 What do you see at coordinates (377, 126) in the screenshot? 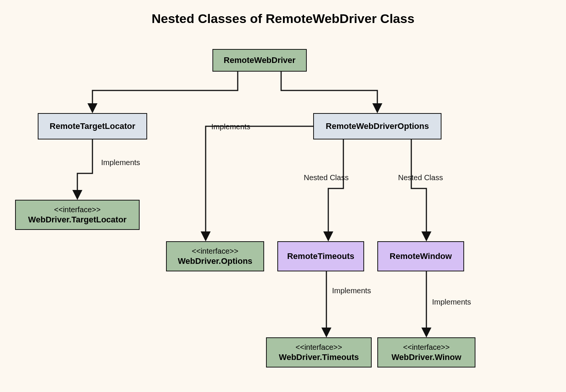
I see `node-remote-web-driver-options: RemoteWebDriverOptions` at bounding box center [377, 126].